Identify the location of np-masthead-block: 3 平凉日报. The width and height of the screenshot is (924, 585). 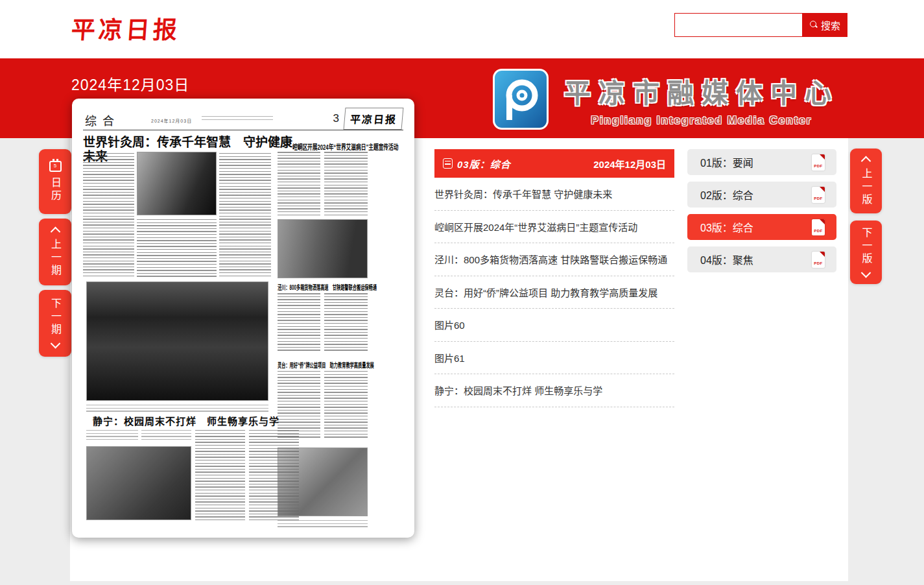
(368, 119).